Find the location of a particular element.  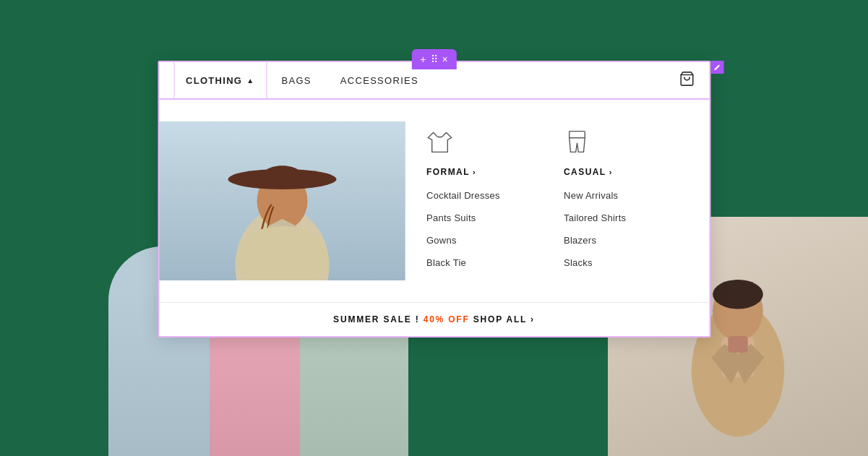

casual-category-column: CASUAL › New Arrivals Tailored Shirts Bl… is located at coordinates (611, 205).